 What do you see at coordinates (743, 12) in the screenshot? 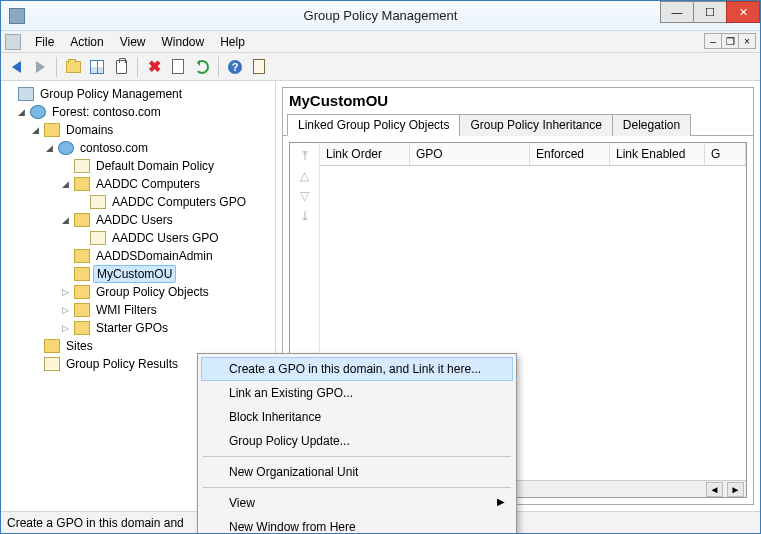
I see `close-button: ✕` at bounding box center [743, 12].